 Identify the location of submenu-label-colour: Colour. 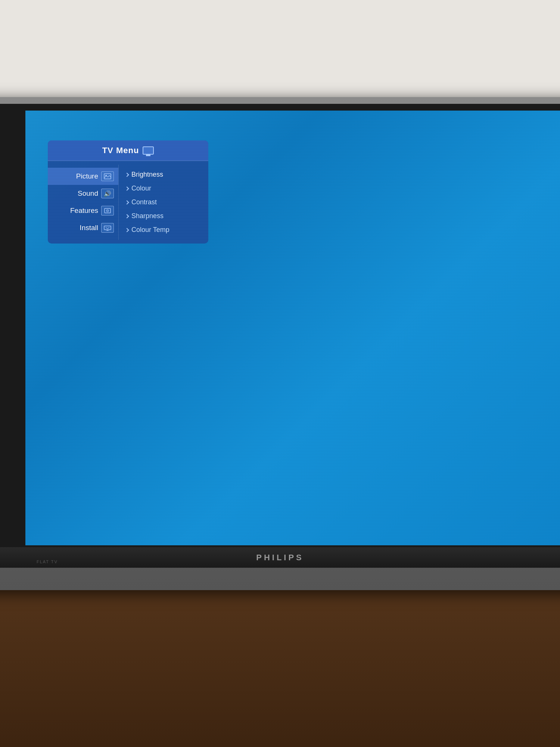
(141, 188).